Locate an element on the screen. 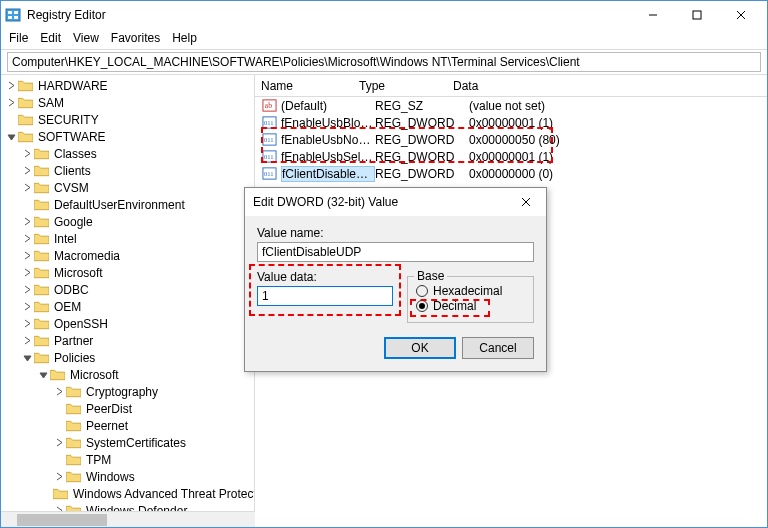 The width and height of the screenshot is (768, 528). minimize-button is located at coordinates (653, 15).